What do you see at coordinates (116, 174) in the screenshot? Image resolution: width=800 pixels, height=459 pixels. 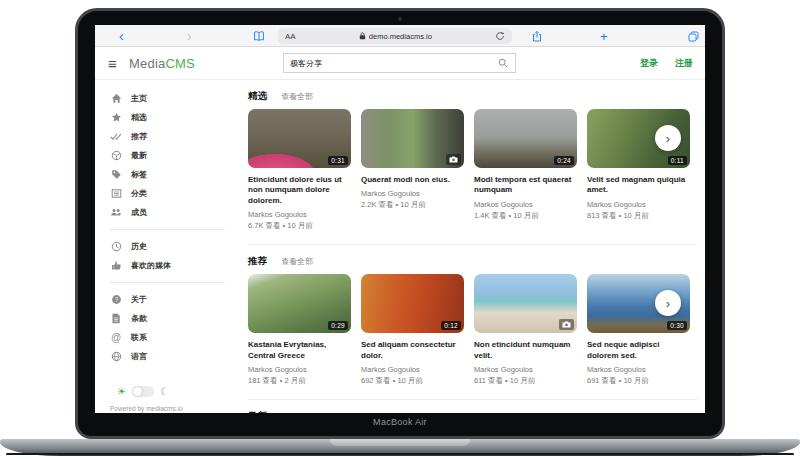 I see `tag-icon` at bounding box center [116, 174].